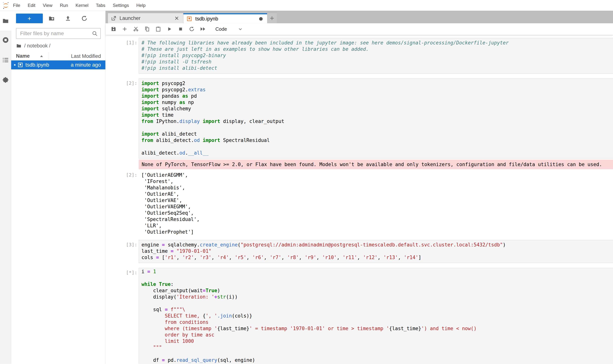  Describe the element at coordinates (377, 102) in the screenshot. I see `code-line: import numpy as np` at that location.